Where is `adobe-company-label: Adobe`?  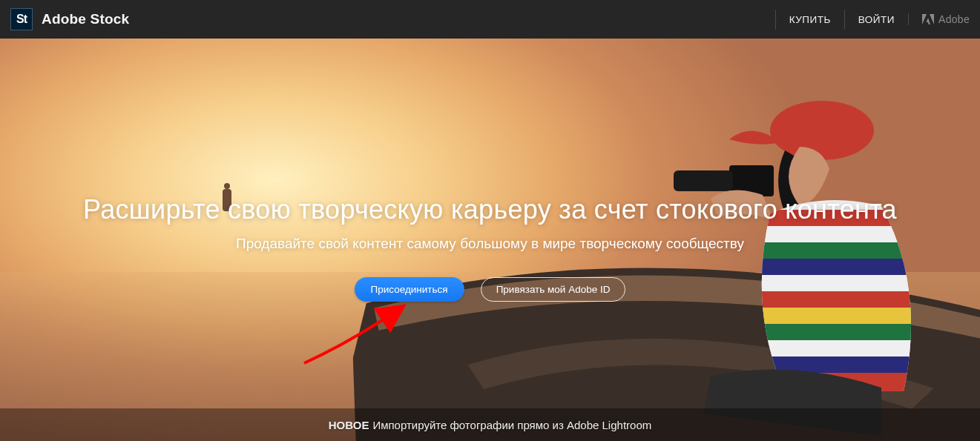
adobe-company-label: Adobe is located at coordinates (954, 19).